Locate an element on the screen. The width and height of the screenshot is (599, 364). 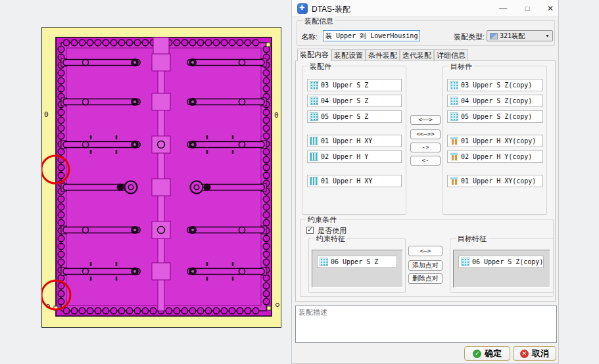
map-all-button: <<—>> is located at coordinates (425, 134).